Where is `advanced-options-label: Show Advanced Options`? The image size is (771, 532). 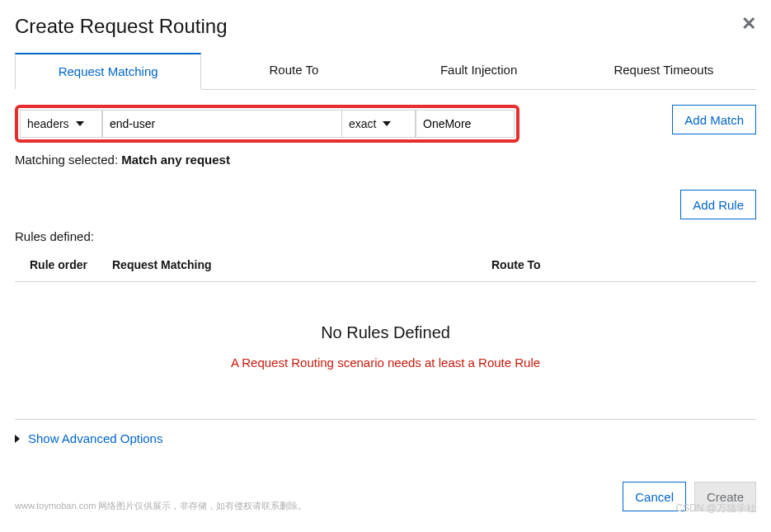
advanced-options-label: Show Advanced Options is located at coordinates (96, 439).